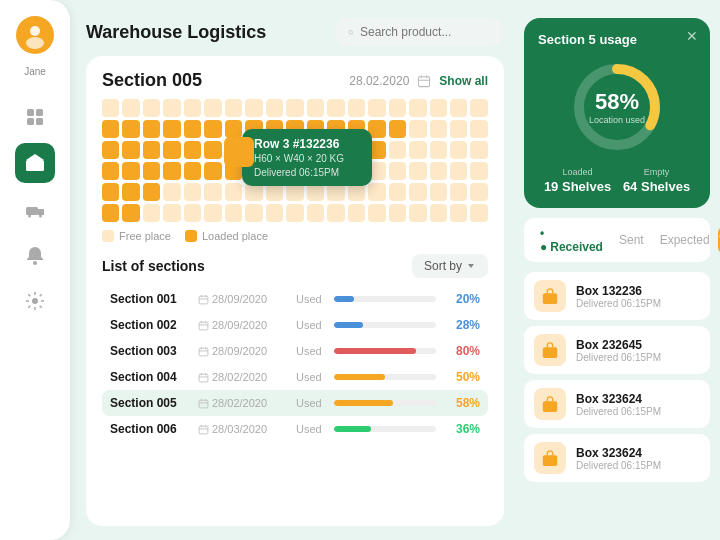 The height and width of the screenshot is (540, 720). I want to click on table-row: Section 002 28/09/2020 Used 28%, so click(295, 325).